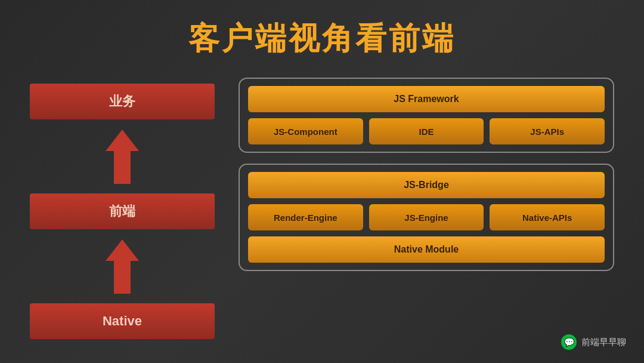 Image resolution: width=644 pixels, height=363 pixels. I want to click on js-apis-cell: JS-APIs, so click(547, 131).